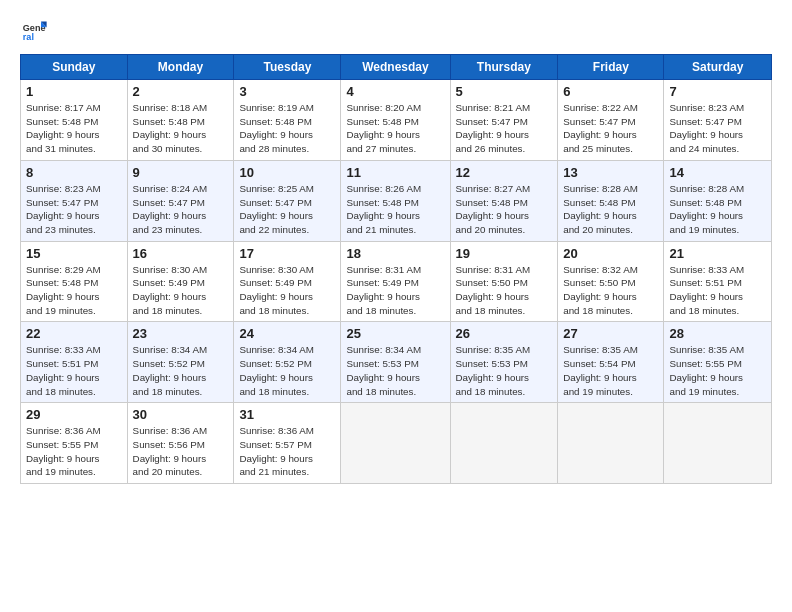 The width and height of the screenshot is (792, 612). I want to click on day-number: 5, so click(504, 92).